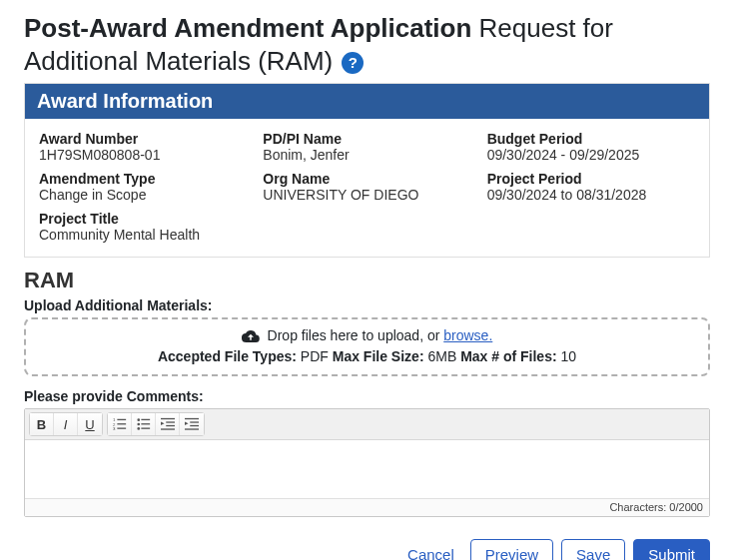  I want to click on drop-text: Drop files here to upload, or, so click(356, 335).